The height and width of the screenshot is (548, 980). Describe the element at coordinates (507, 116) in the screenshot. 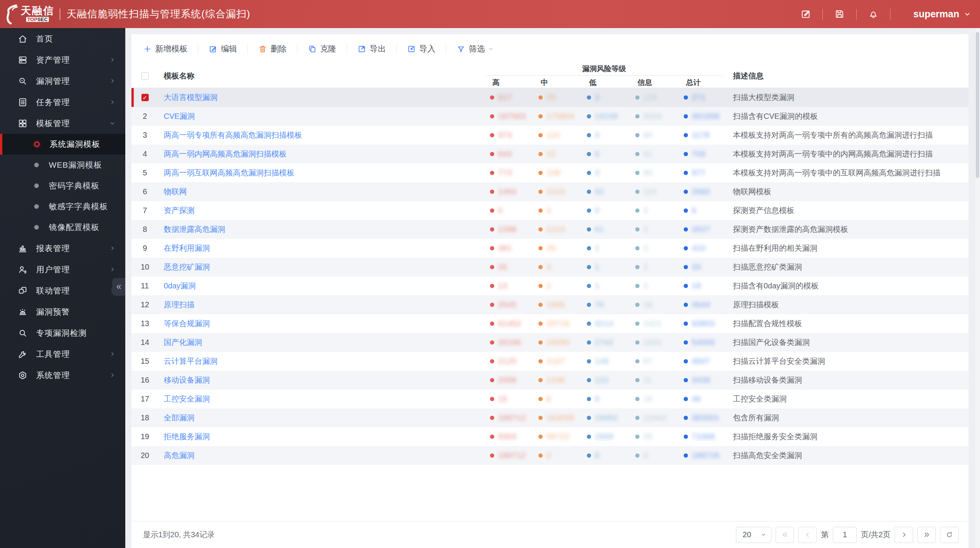

I see `risk-count-high: 187563` at that location.